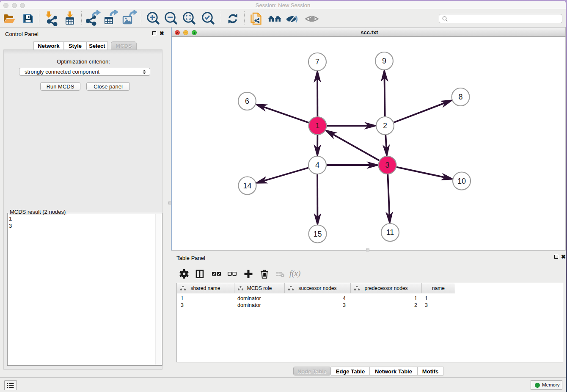 The height and width of the screenshot is (392, 567). Describe the element at coordinates (247, 186) in the screenshot. I see `svg-text: 14` at that location.